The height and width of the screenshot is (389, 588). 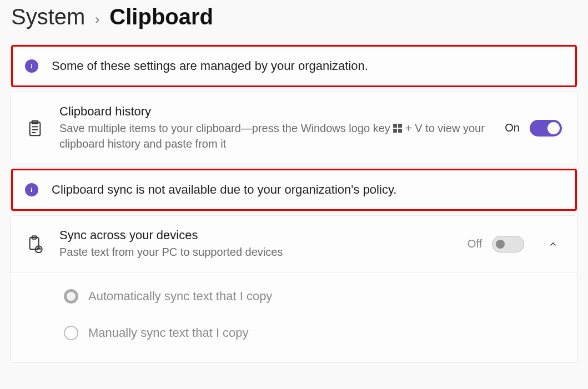 I want to click on chevron-right-icon: ›, so click(x=97, y=17).